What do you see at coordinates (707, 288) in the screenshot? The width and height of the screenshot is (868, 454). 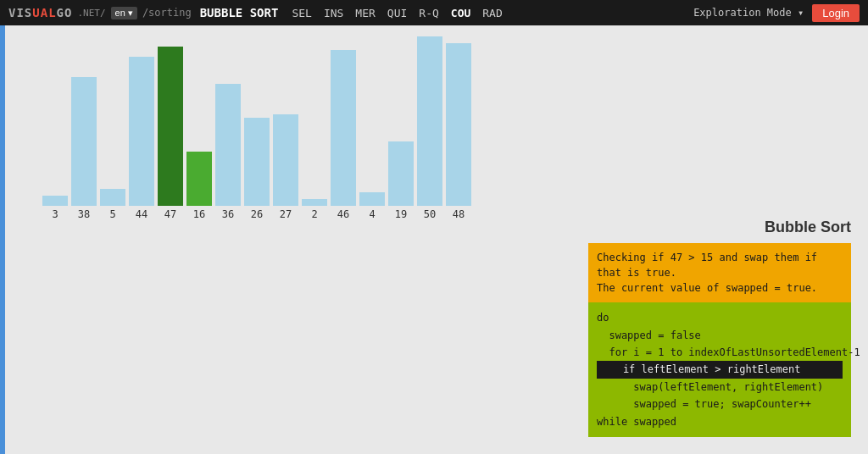 I see `status-line2: The current value of swapped = true.` at bounding box center [707, 288].